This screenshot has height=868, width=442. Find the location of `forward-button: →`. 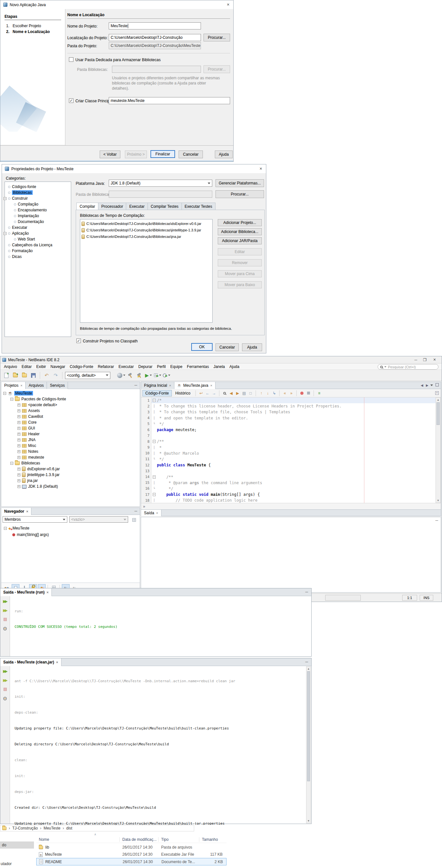

forward-button: → is located at coordinates (214, 393).